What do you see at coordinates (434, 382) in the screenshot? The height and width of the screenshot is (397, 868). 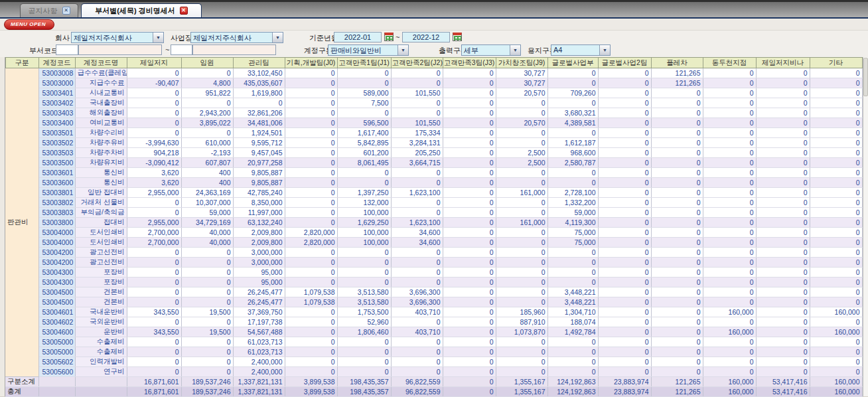 I see `subtotal-row: 구분소계16,871,601189,537,2461,337,821,1313,…` at bounding box center [434, 382].